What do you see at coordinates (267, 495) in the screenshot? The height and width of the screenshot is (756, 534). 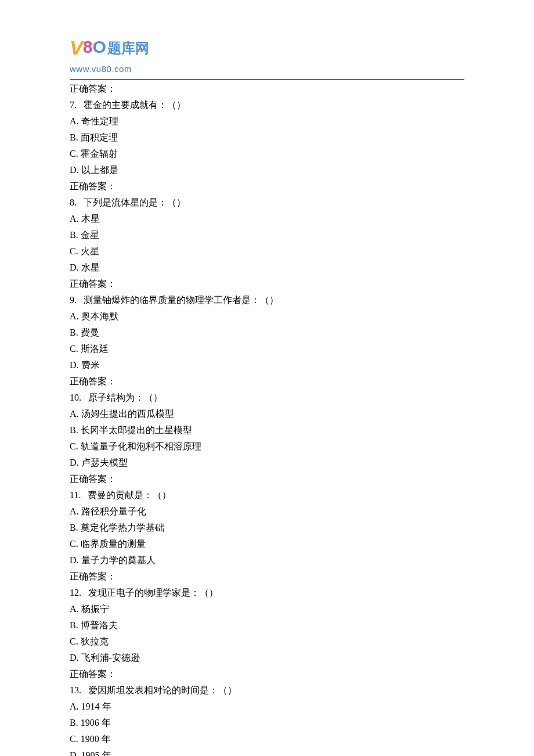 I see `question-stem: 11. 费曼的贡献是：（）` at bounding box center [267, 495].